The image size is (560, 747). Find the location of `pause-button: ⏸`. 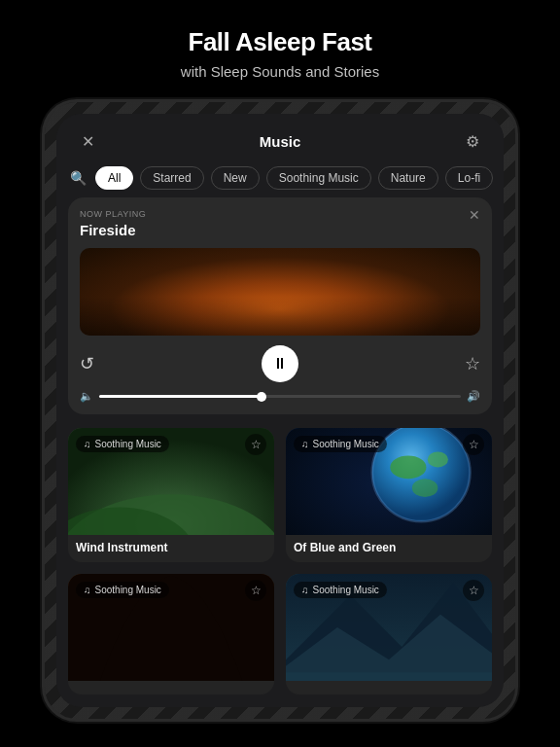

pause-button: ⏸ is located at coordinates (280, 364).